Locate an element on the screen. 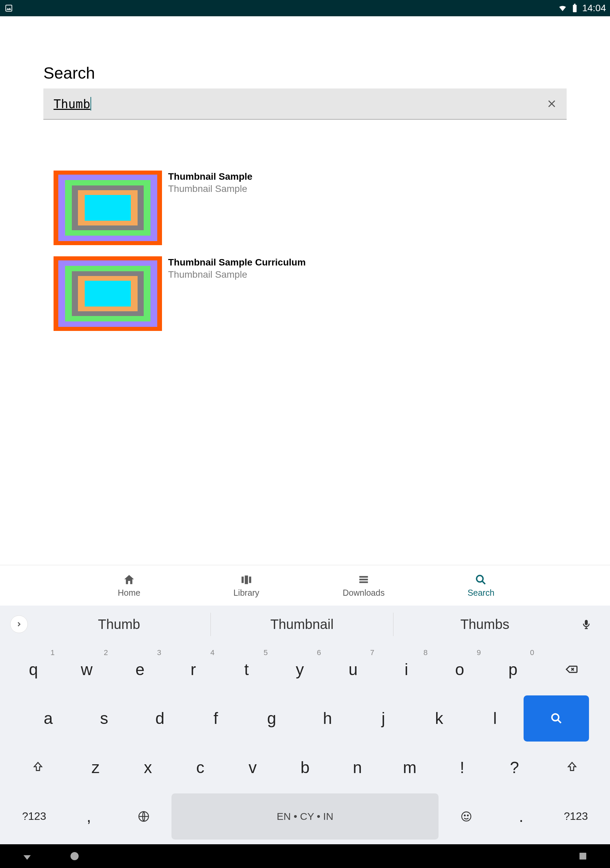 The height and width of the screenshot is (868, 610). wifi-icon is located at coordinates (562, 8).